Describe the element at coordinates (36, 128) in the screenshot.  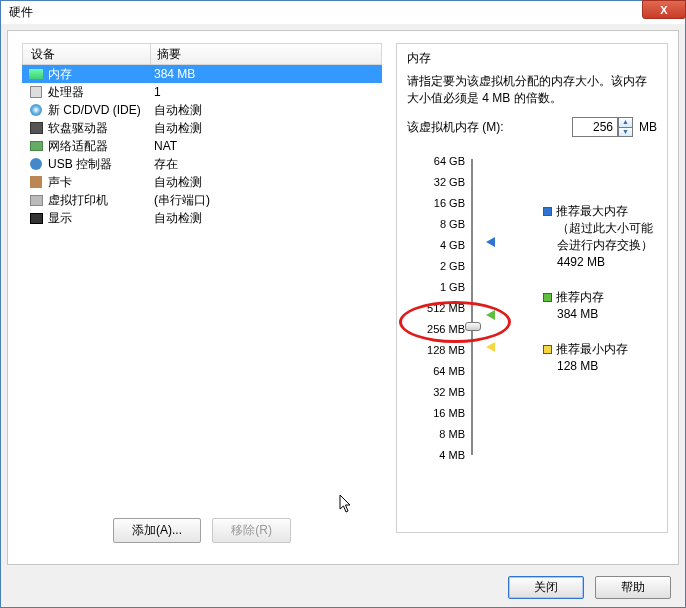
I see `floppy-icon` at that location.